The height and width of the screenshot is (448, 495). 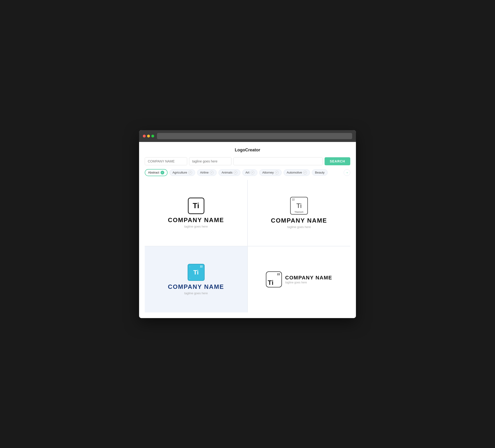 I want to click on filter-chip-animals: Animals ✓, so click(x=229, y=172).